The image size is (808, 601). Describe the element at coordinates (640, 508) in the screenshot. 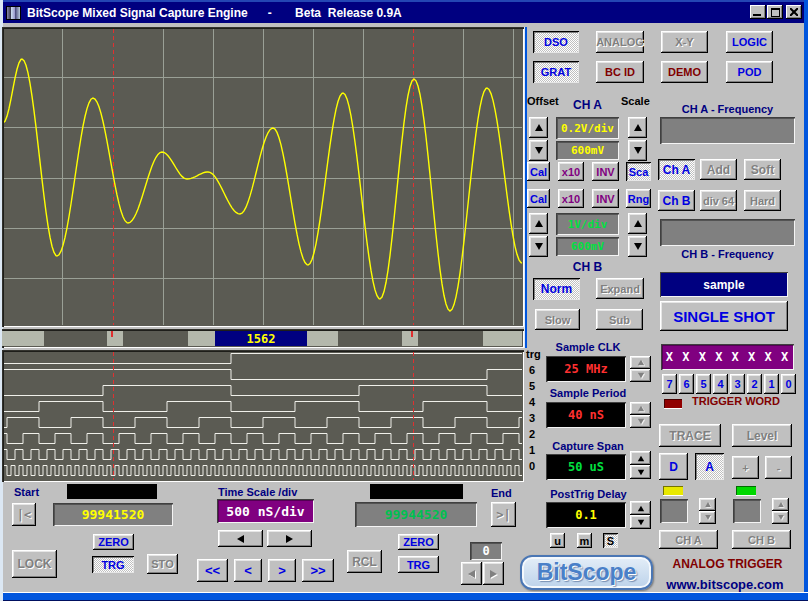

I see `posttrig-up-button` at that location.